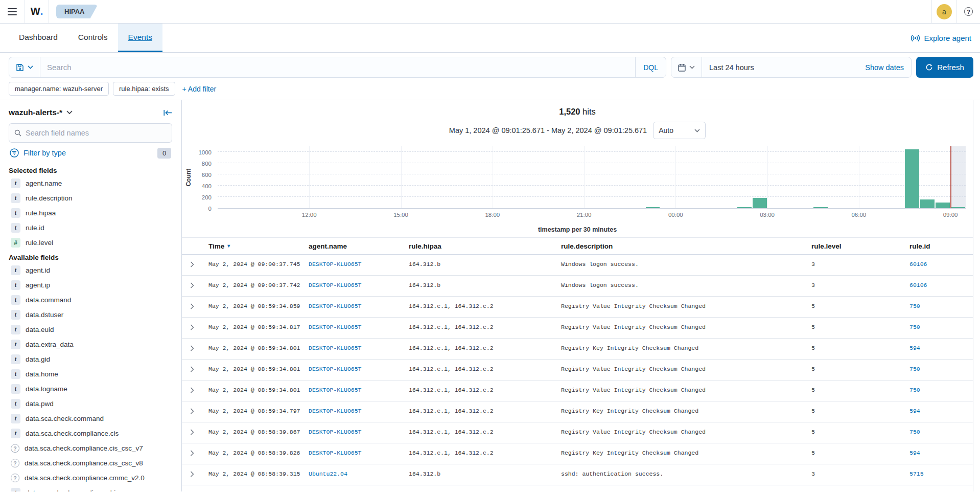 Image resolution: width=980 pixels, height=492 pixels. Describe the element at coordinates (77, 11) in the screenshot. I see `breadcrumb: HIPAA` at that location.